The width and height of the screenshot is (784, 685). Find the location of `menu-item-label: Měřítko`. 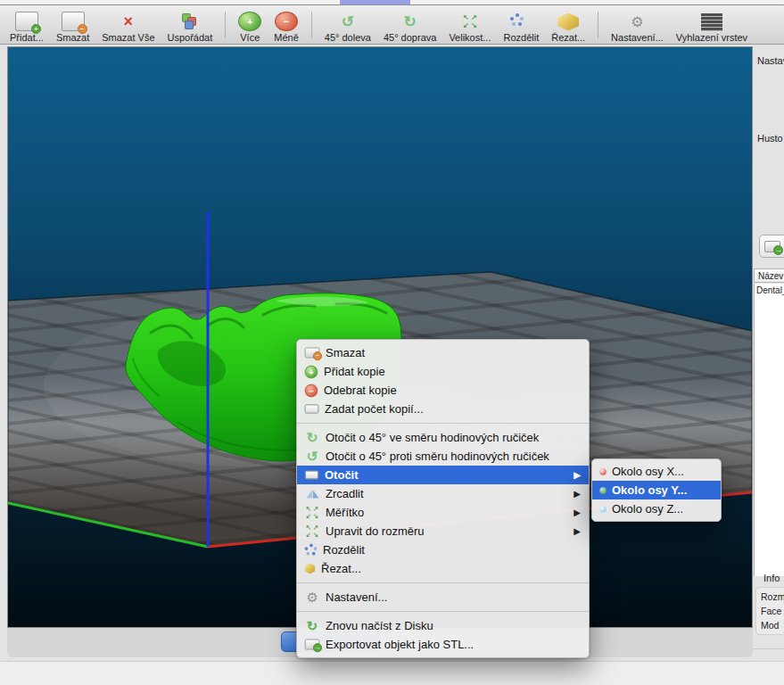

menu-item-label: Měřítko is located at coordinates (446, 512).